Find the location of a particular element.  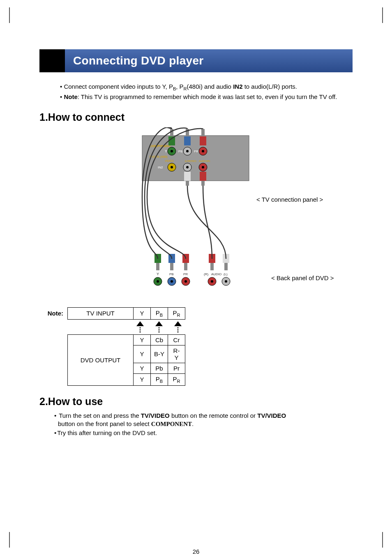

text: COMPONENT is located at coordinates (172, 424).